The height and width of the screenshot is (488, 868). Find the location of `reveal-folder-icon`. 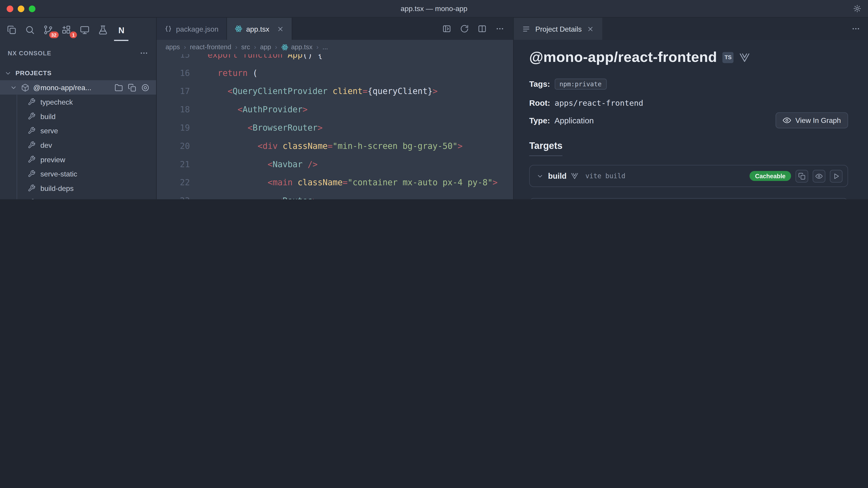

reveal-folder-icon is located at coordinates (119, 88).